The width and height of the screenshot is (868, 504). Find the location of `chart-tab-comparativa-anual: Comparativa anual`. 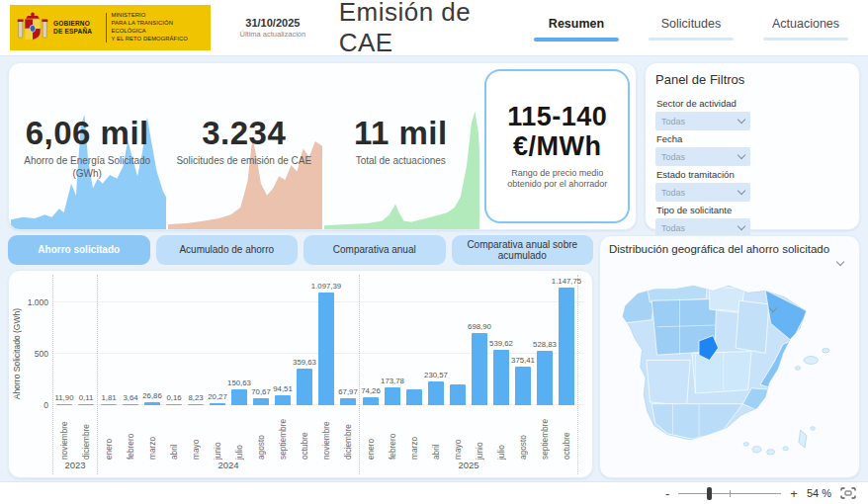

chart-tab-comparativa-anual: Comparativa anual is located at coordinates (375, 250).